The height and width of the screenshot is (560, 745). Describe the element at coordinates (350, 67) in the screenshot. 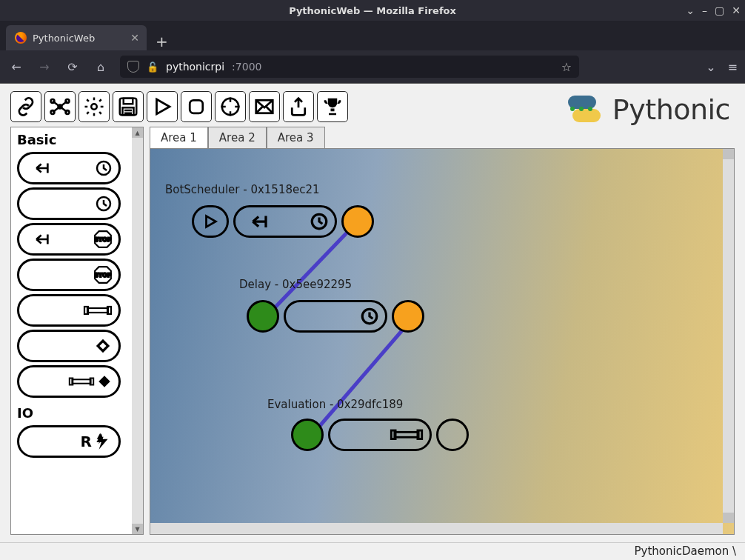

I see `url-bar: 🔓 pythonicrpi:7000 ☆` at that location.